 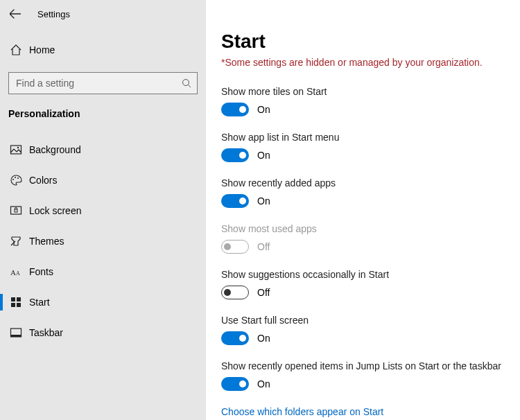 I want to click on sidebar-item-taskbar: Taskbar, so click(x=103, y=333).